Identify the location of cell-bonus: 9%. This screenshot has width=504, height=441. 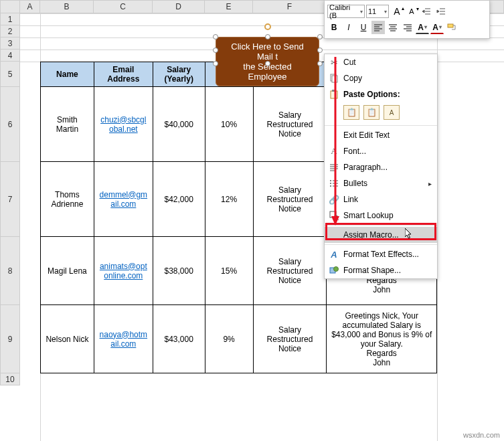
(229, 339).